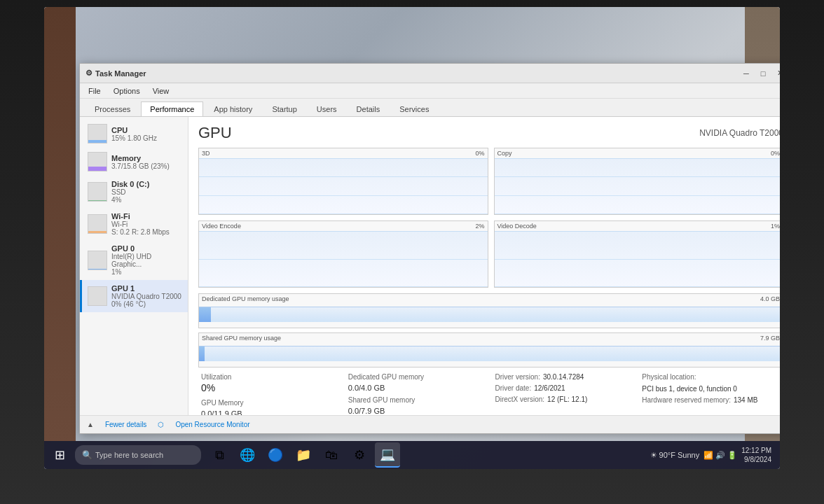  I want to click on wifi-name: Wi-Fi, so click(147, 224).